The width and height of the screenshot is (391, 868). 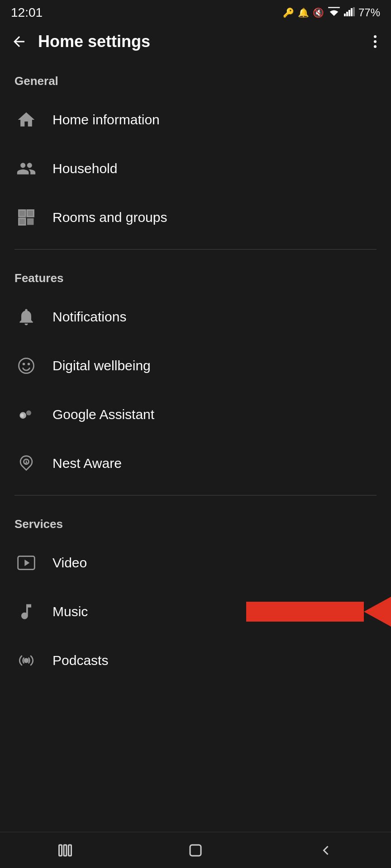 What do you see at coordinates (26, 463) in the screenshot?
I see `nestaware-icon` at bounding box center [26, 463].